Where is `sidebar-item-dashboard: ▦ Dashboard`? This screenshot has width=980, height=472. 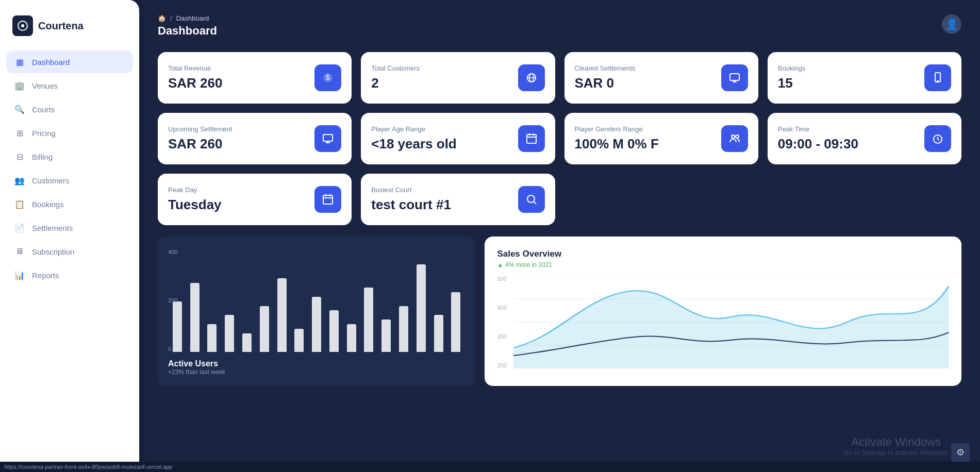
sidebar-item-dashboard: ▦ Dashboard is located at coordinates (70, 62).